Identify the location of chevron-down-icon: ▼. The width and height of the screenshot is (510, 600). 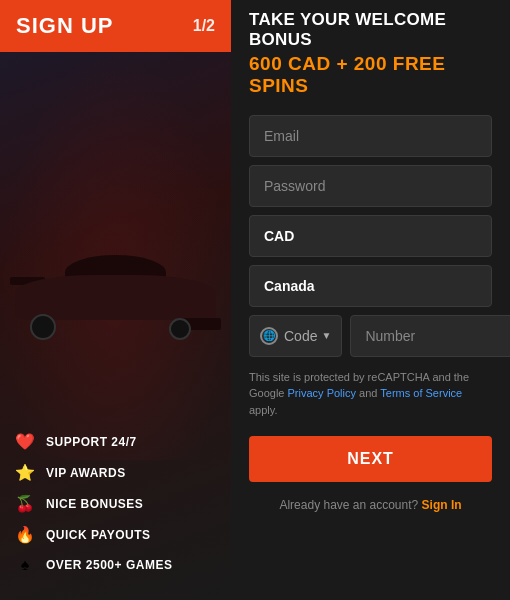
(326, 336).